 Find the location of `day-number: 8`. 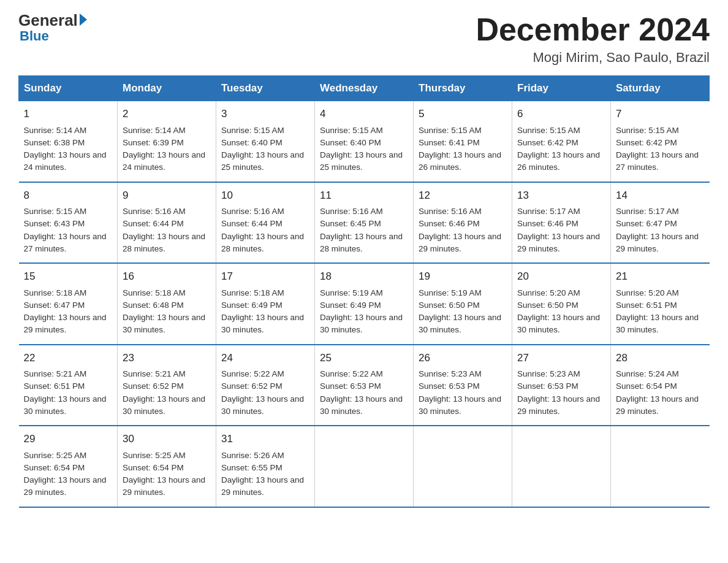

day-number: 8 is located at coordinates (69, 196).